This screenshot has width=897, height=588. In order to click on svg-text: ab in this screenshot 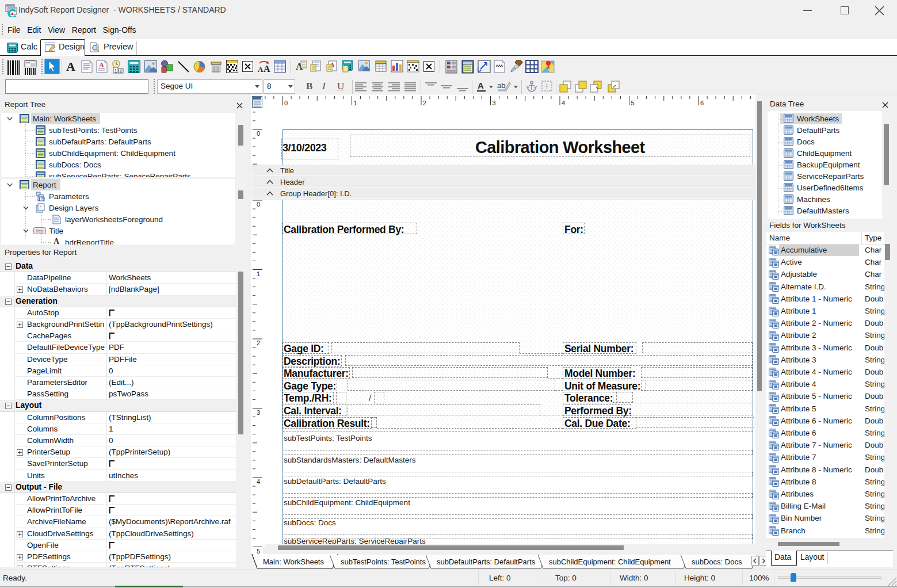, I will do `click(501, 85)`.